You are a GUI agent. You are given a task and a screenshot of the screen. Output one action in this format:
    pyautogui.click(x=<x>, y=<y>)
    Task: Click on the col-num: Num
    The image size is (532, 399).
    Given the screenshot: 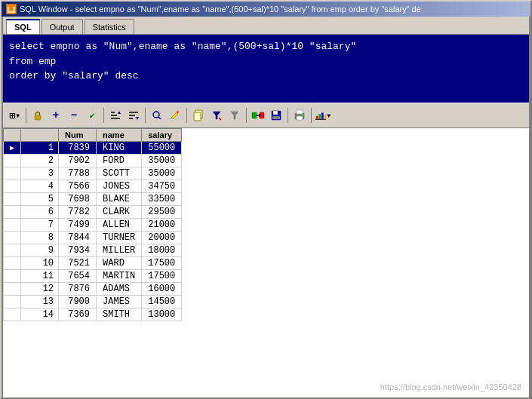 What is the action you would take?
    pyautogui.click(x=78, y=136)
    